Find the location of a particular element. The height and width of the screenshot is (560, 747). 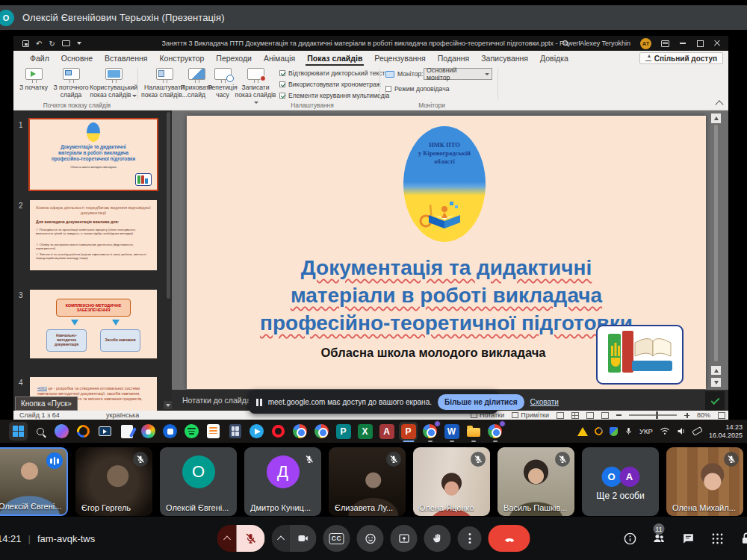

next-slide-icon is located at coordinates (716, 382).